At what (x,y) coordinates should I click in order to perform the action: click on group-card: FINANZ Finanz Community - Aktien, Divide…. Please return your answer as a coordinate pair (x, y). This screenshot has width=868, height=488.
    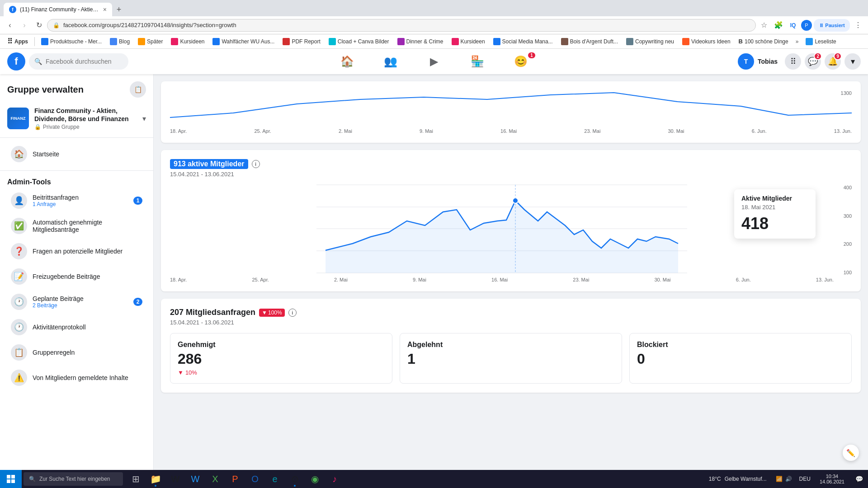
    Looking at the image, I should click on (77, 118).